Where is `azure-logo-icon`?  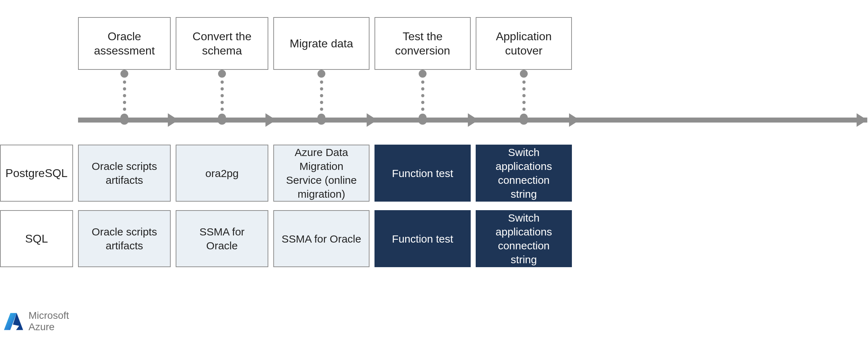
azure-logo-icon is located at coordinates (14, 321).